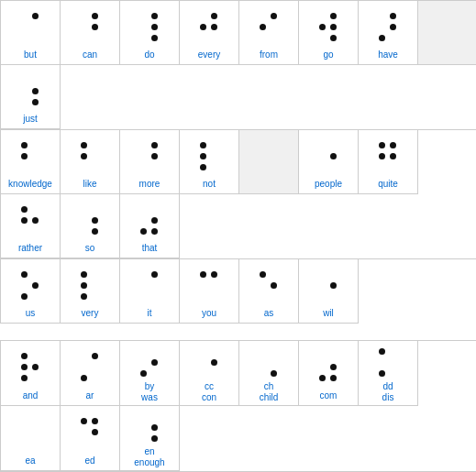 The width and height of the screenshot is (476, 472). I want to click on section-gap, so click(238, 332).